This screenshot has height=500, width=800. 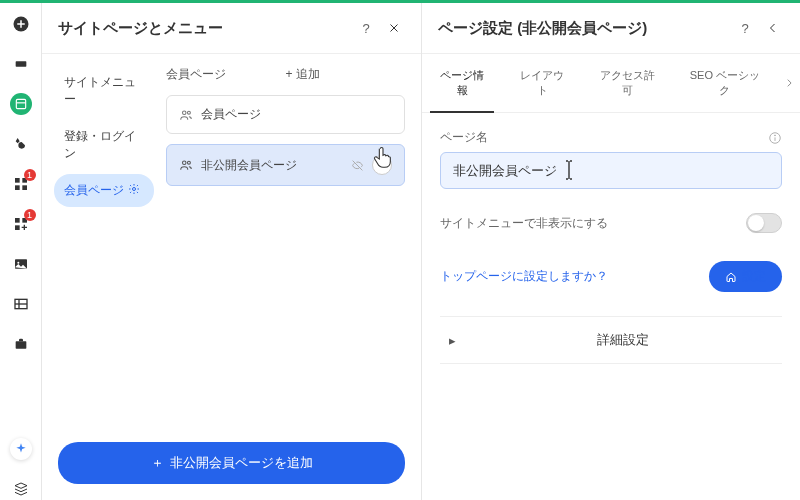 What do you see at coordinates (358, 166) in the screenshot?
I see `hidden-icon` at bounding box center [358, 166].